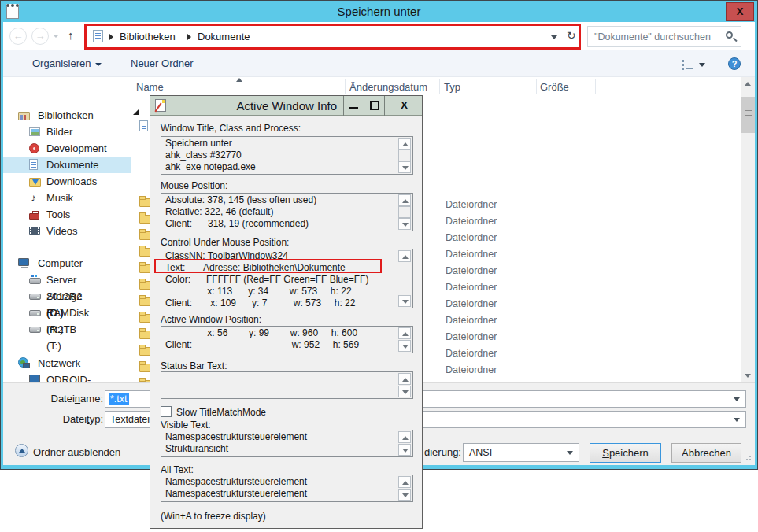 The image size is (758, 532). Describe the element at coordinates (71, 35) in the screenshot. I see `up-button: ↑` at that location.